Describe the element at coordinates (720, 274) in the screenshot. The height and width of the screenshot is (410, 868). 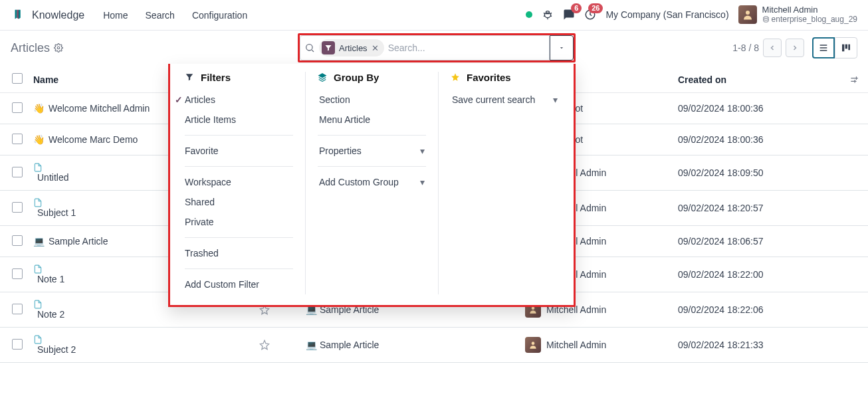
I see `created-on: 09/02/2024 18:22:00` at that location.